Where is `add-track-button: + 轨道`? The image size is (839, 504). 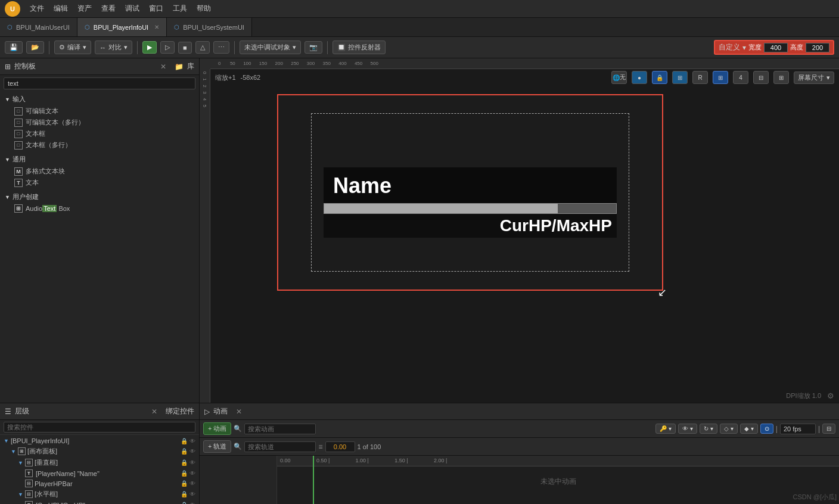 add-track-button: + 轨道 is located at coordinates (217, 447).